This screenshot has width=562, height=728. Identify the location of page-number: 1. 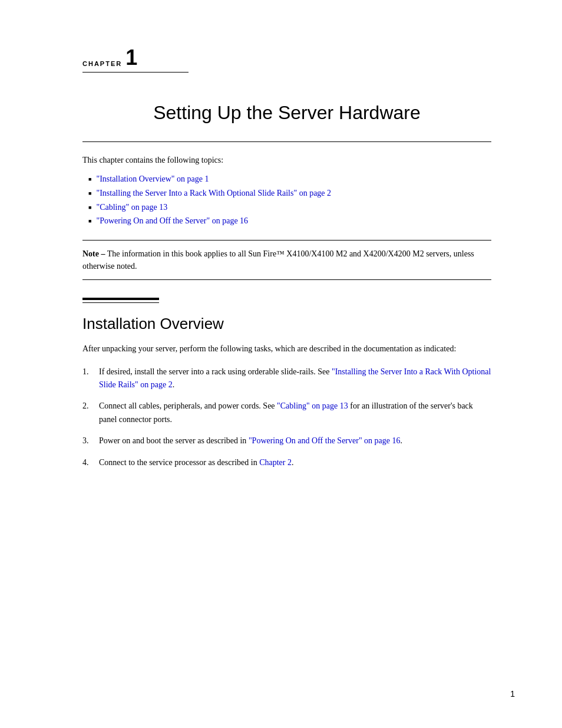
(513, 694).